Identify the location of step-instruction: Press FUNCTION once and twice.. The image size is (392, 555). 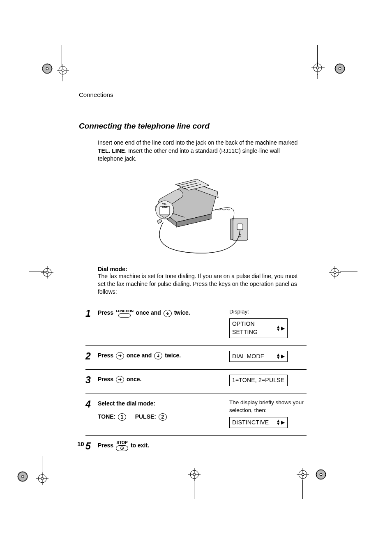
(161, 313).